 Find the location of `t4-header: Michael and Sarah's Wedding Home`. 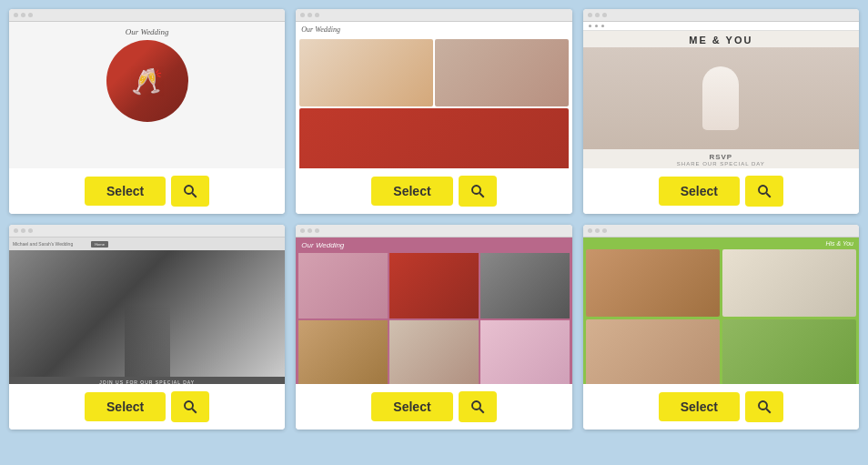

t4-header: Michael and Sarah's Wedding Home is located at coordinates (147, 244).